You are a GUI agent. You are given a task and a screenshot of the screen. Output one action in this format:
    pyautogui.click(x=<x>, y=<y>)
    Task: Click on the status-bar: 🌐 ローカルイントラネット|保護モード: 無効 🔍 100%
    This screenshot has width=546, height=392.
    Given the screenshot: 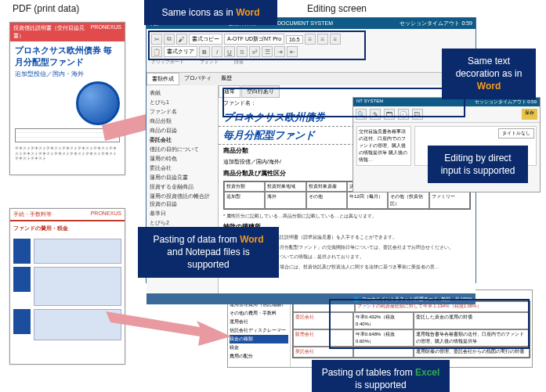 What is the action you would take?
    pyautogui.click(x=311, y=299)
    